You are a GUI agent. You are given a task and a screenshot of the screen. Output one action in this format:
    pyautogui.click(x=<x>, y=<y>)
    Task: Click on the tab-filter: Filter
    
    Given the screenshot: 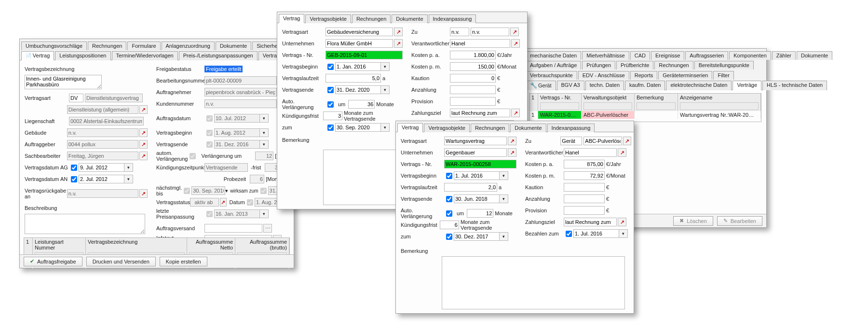 What is the action you would take?
    pyautogui.click(x=723, y=75)
    